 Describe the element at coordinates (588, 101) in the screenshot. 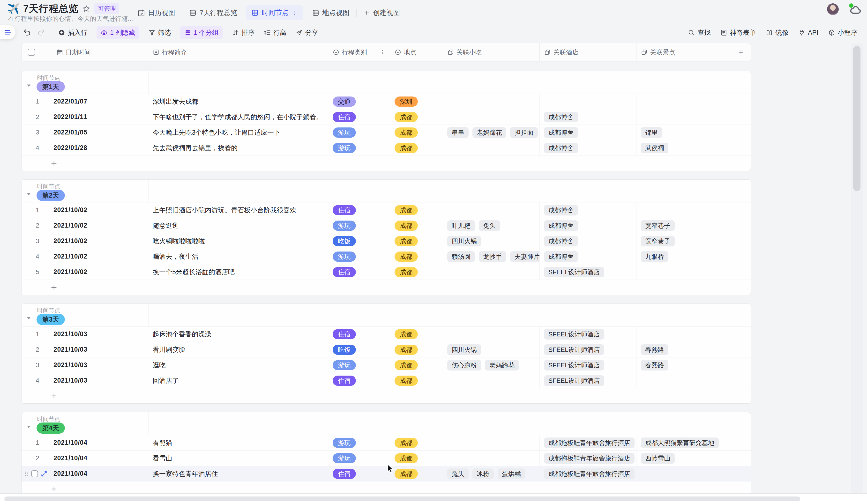

I see `cell-hotels` at that location.